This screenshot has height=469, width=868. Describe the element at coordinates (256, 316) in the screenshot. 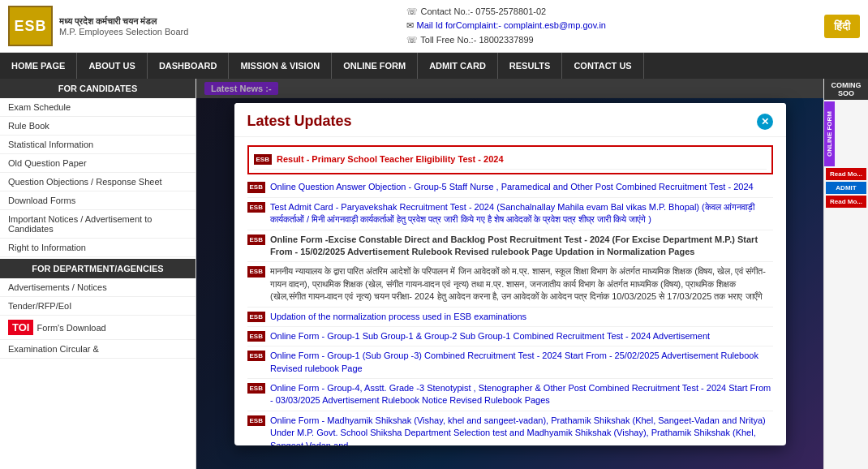

I see `item-icon-5: ESB` at that location.